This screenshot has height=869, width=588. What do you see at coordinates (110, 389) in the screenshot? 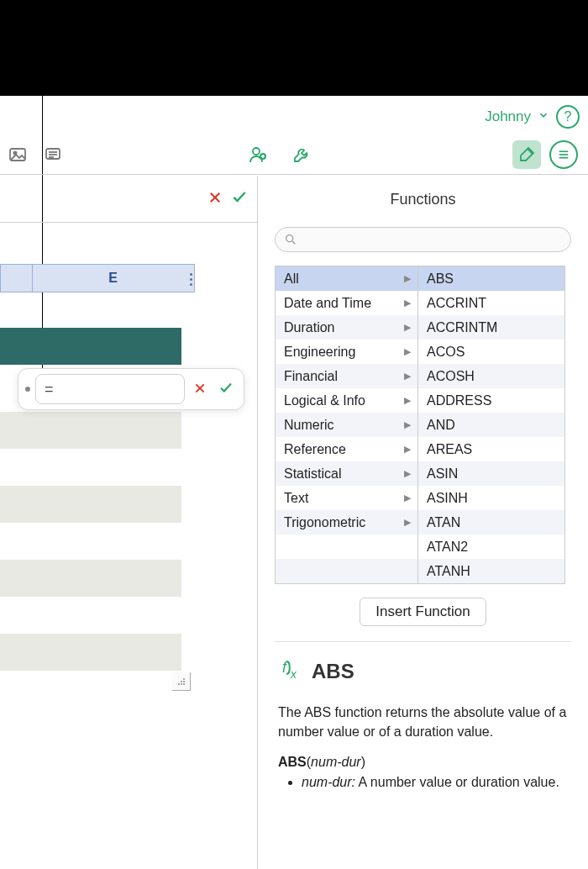
I see `formula-input: =` at bounding box center [110, 389].